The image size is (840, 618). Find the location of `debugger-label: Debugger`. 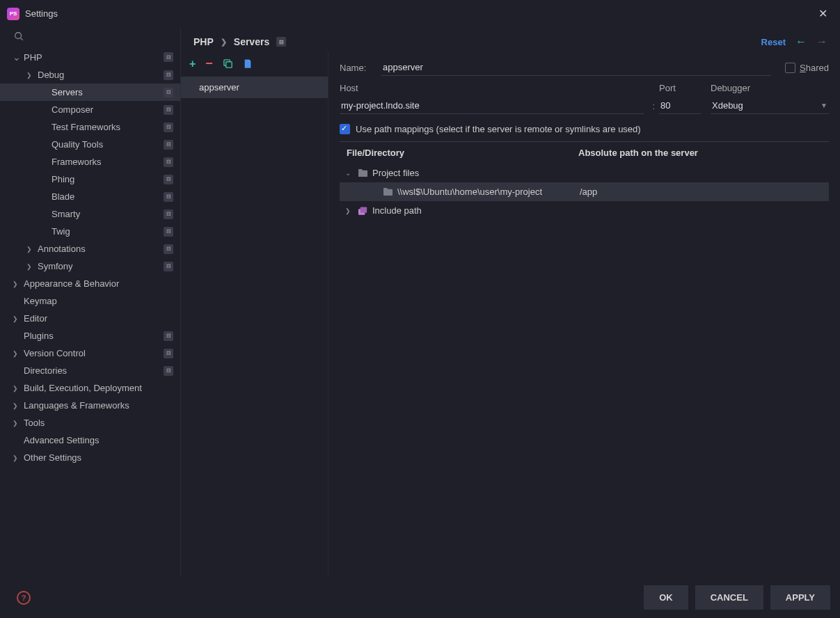

debugger-label: Debugger is located at coordinates (770, 88).